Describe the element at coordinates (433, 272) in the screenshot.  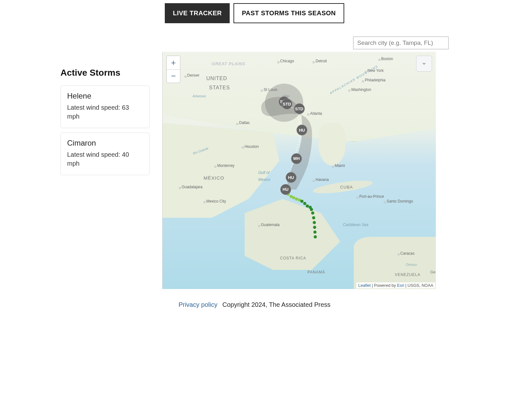
I see `map-region-label: Ge` at that location.